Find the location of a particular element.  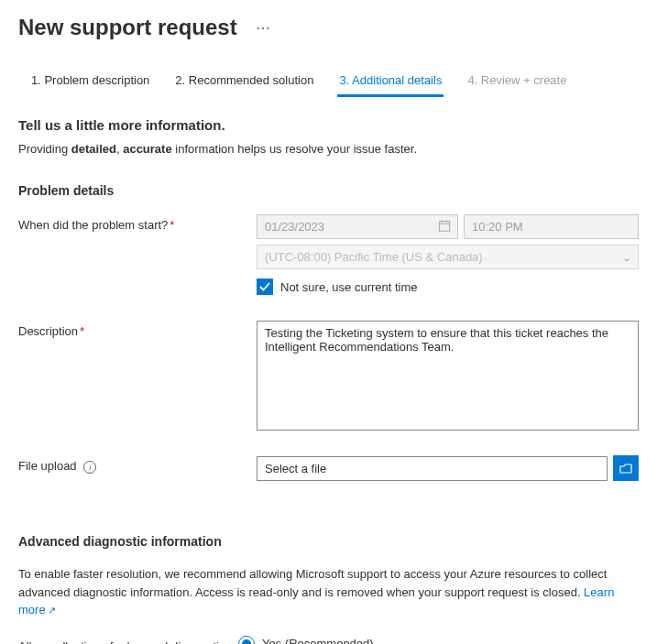

external-link-icon: ↗ is located at coordinates (51, 610).